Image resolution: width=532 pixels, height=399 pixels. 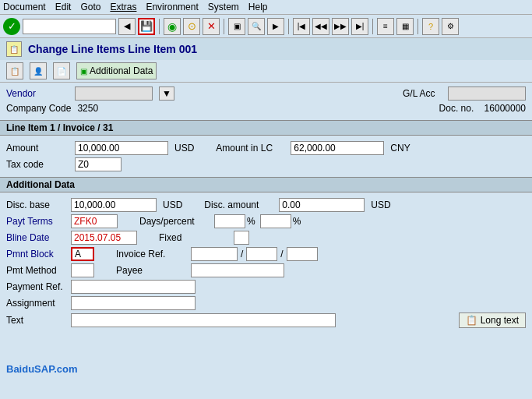 What do you see at coordinates (127, 26) in the screenshot?
I see `nav-prev-button: ◀` at bounding box center [127, 26].